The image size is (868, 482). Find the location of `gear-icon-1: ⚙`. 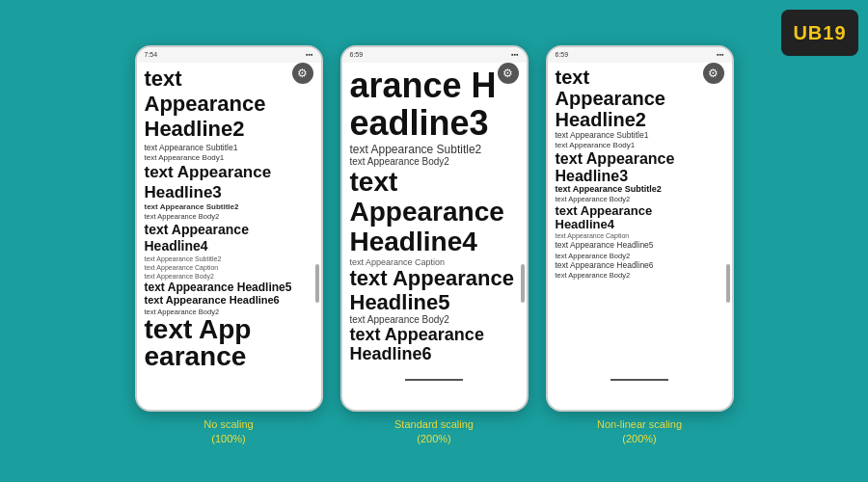

gear-icon-1: ⚙ is located at coordinates (303, 73).